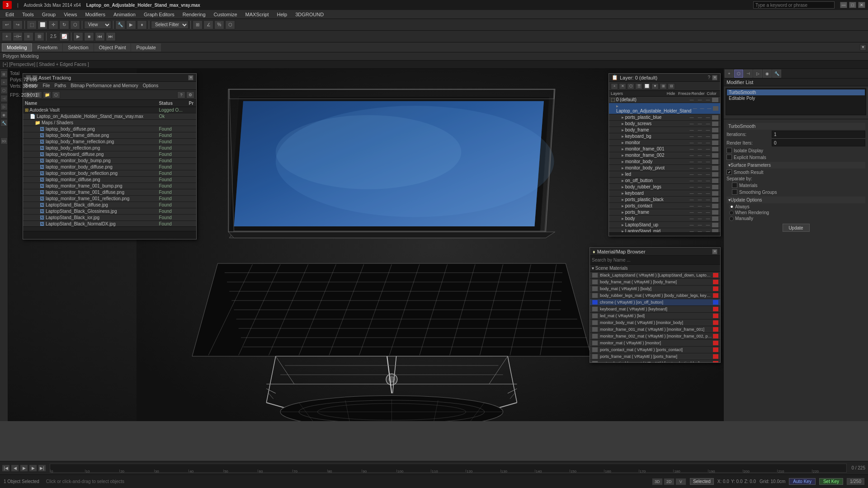 Image resolution: width=868 pixels, height=488 pixels. What do you see at coordinates (75, 25) in the screenshot?
I see `scale-button: ⬡` at bounding box center [75, 25].